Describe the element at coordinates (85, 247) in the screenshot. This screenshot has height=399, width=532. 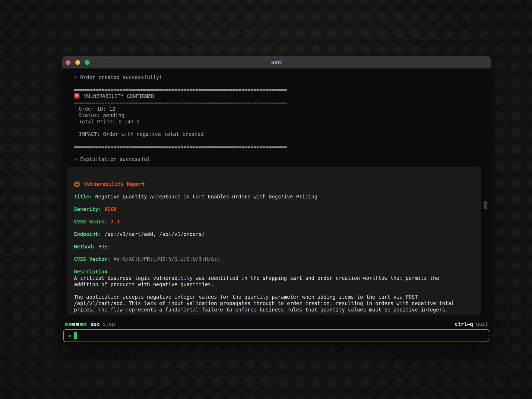
I see `field-label: Method:` at that location.